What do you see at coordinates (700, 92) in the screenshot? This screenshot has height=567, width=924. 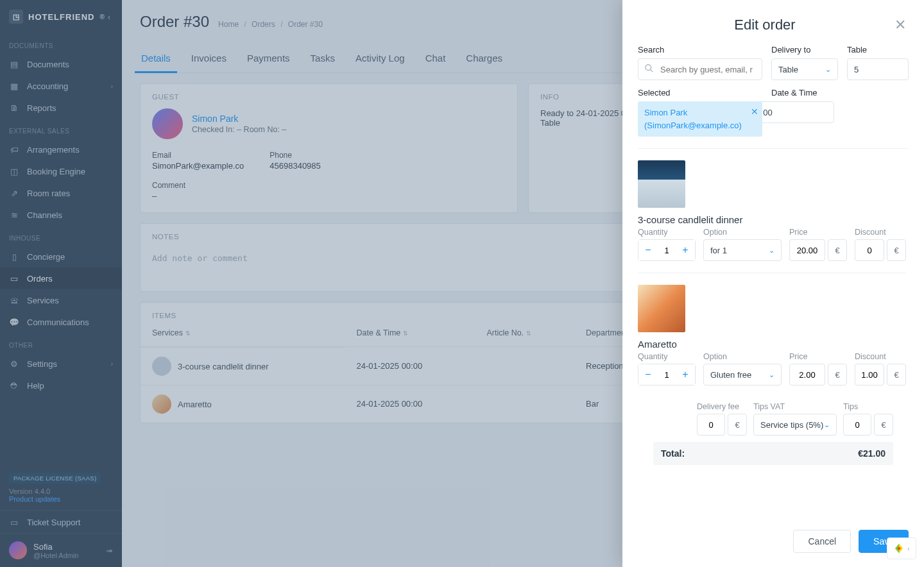 I see `selected-label: Selected` at bounding box center [700, 92].